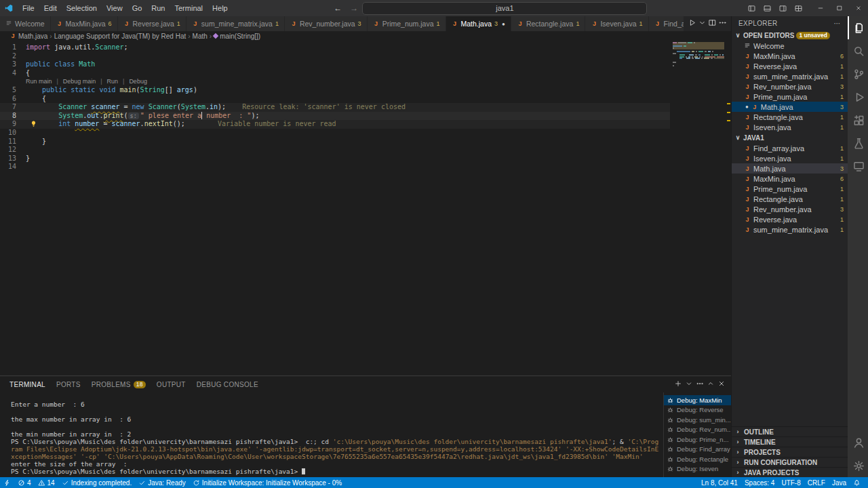 The width and height of the screenshot is (868, 488). I want to click on workspace-folder-header: ∨ JAVA1, so click(789, 138).